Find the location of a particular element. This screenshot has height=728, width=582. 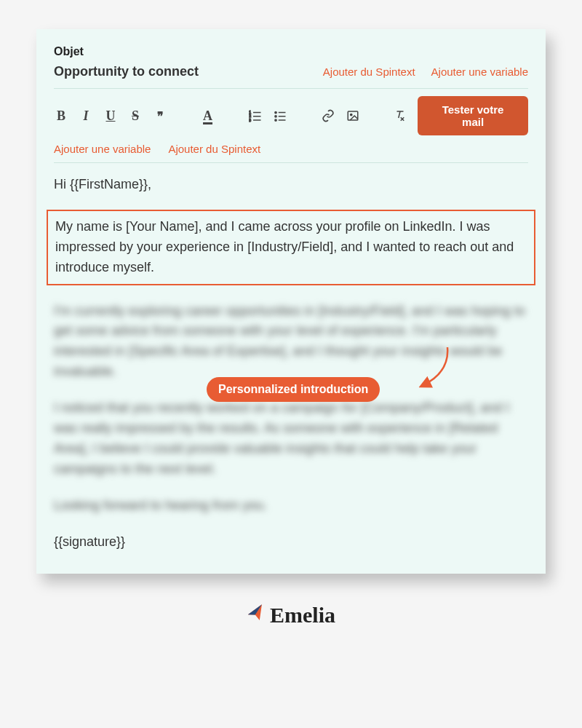

signature-line: {{signature}} is located at coordinates (291, 542).